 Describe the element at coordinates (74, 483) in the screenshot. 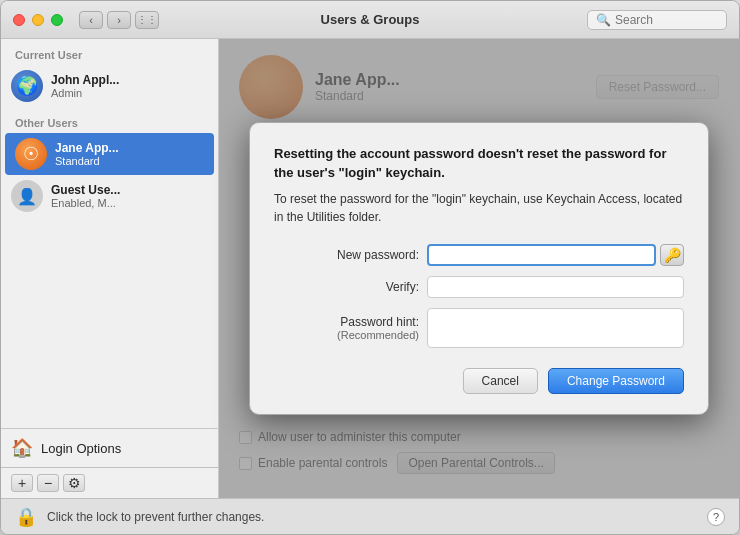

I see `gear-button: ⚙` at that location.